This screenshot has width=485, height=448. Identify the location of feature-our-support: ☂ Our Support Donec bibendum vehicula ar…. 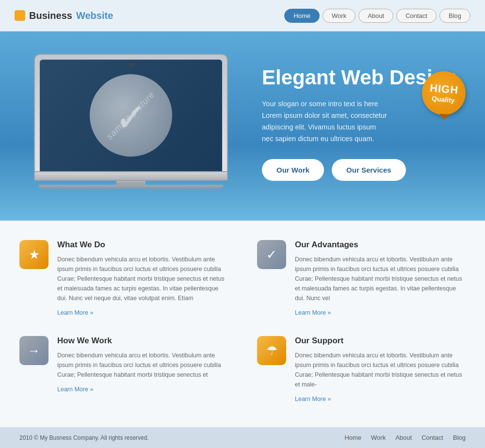
(361, 369).